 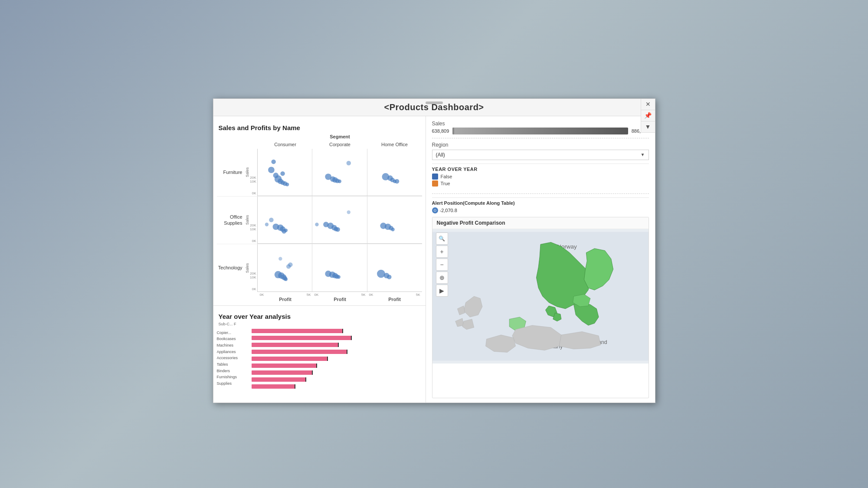 What do you see at coordinates (434, 103) in the screenshot?
I see `drag-handle` at bounding box center [434, 103].